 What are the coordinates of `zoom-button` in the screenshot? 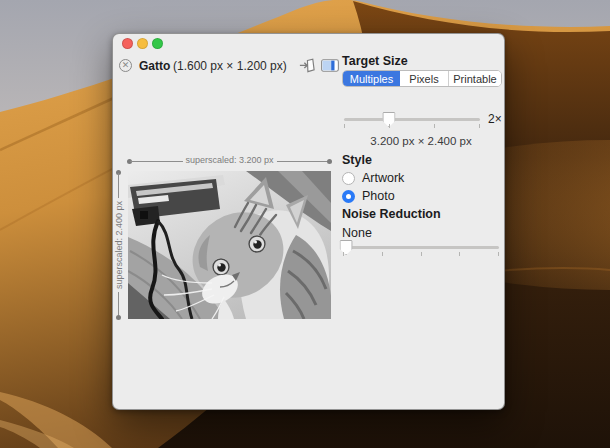 It's located at (158, 44).